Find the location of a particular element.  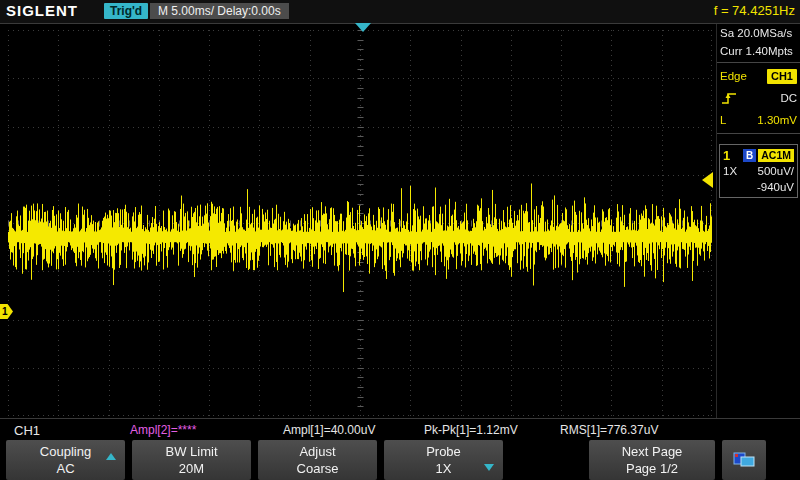

trigger-level-marker-icon is located at coordinates (708, 180).